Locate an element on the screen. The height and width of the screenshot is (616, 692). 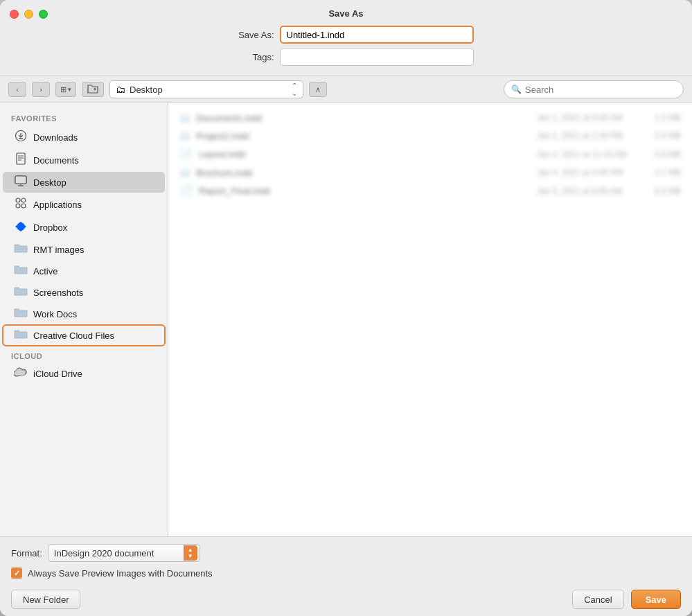
sidebar-item-work-docs: Work Docs is located at coordinates (84, 314).